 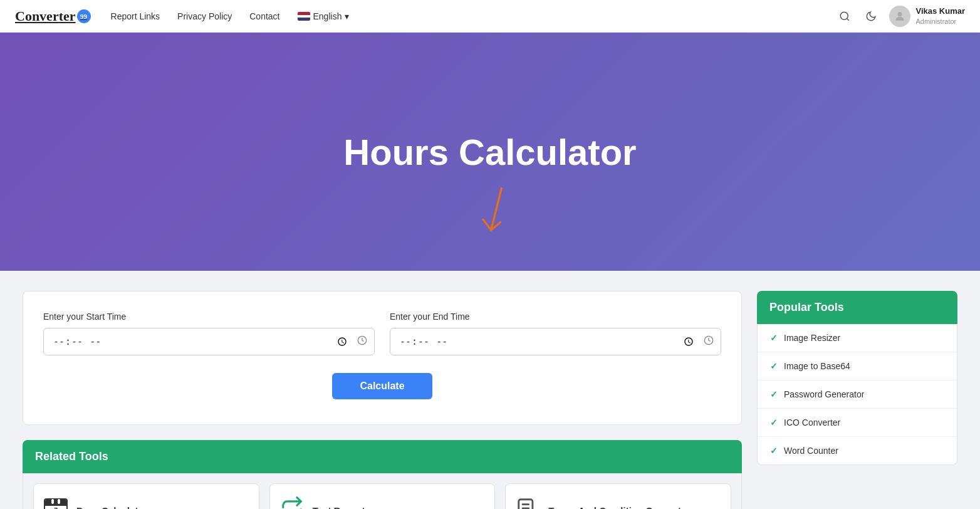 I want to click on end-time-label: Enter your End Time, so click(x=555, y=317).